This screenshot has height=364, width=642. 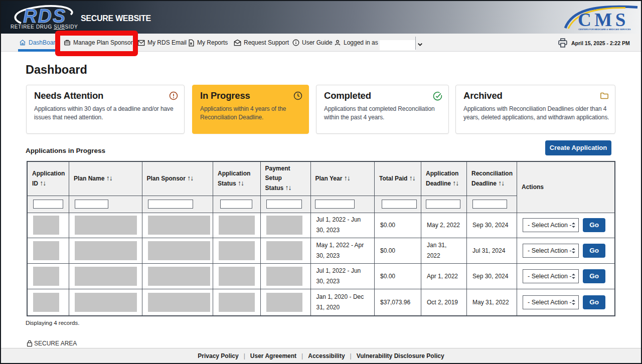 I want to click on svg-text:CENTERS FOR MEDICARE & MEDICAI: CENTERS FOR MEDICARE & MEDICAID SERVICES, so click(x=605, y=29).